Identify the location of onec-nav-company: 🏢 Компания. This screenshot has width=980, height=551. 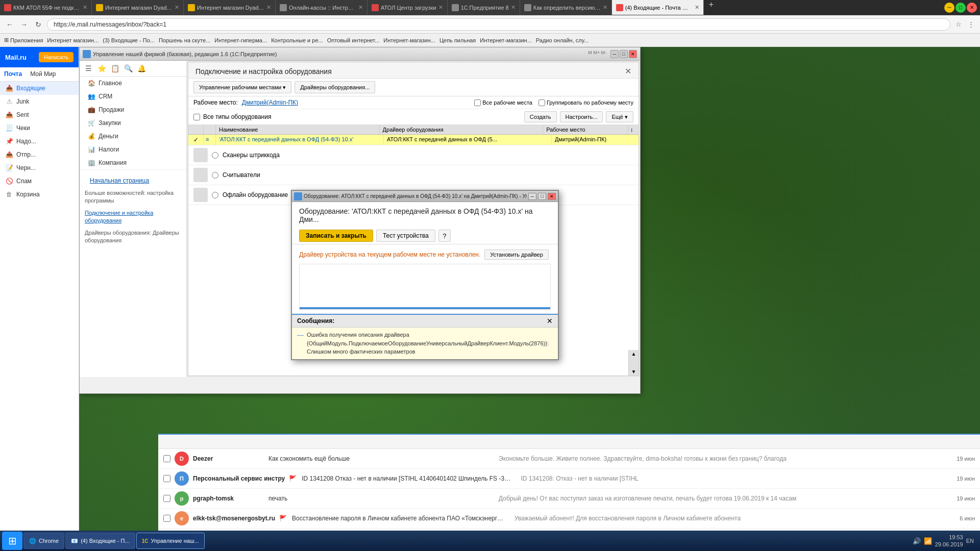
(133, 163).